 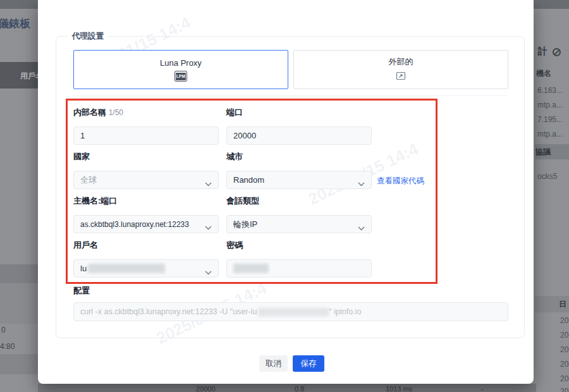 What do you see at coordinates (273, 364) in the screenshot?
I see `cancel-button: 取消` at bounding box center [273, 364].